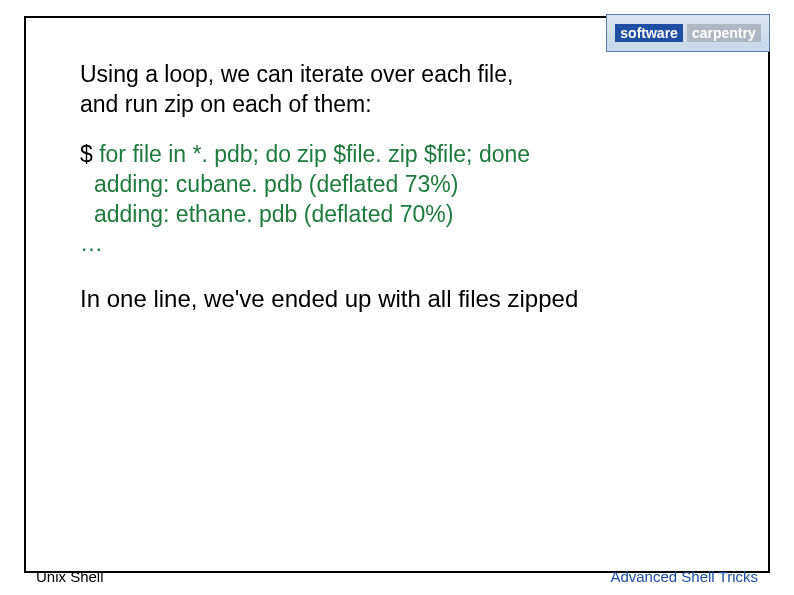 The width and height of the screenshot is (794, 595). What do you see at coordinates (724, 33) in the screenshot?
I see `logo-word-2: carpentry` at bounding box center [724, 33].